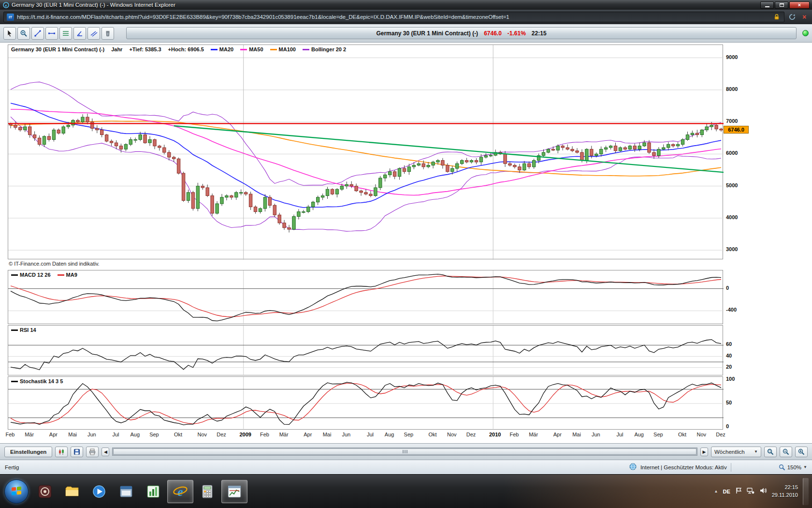  What do you see at coordinates (92, 452) in the screenshot?
I see `print-button` at bounding box center [92, 452].